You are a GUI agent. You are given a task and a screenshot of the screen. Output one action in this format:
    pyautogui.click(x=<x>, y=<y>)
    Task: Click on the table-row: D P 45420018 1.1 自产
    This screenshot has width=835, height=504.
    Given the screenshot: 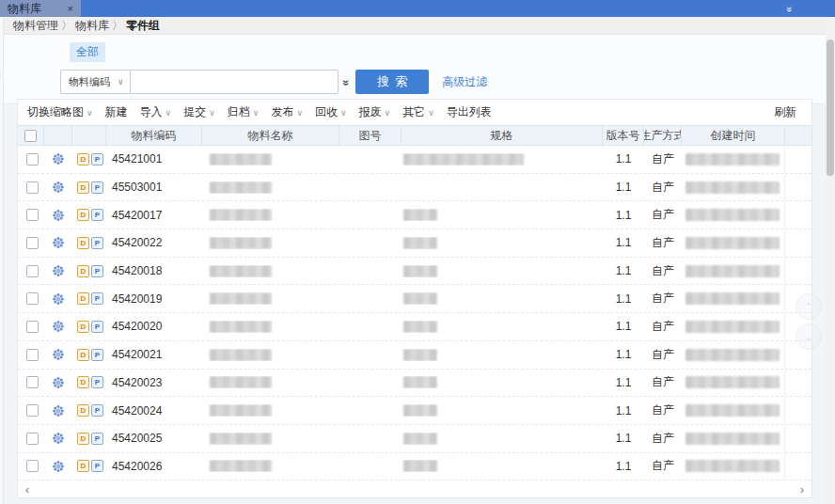 What is the action you would take?
    pyautogui.click(x=415, y=272)
    